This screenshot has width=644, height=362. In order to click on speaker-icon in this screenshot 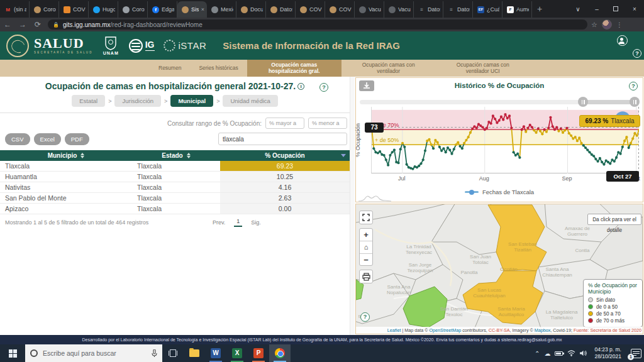, I will do `click(584, 353)`.